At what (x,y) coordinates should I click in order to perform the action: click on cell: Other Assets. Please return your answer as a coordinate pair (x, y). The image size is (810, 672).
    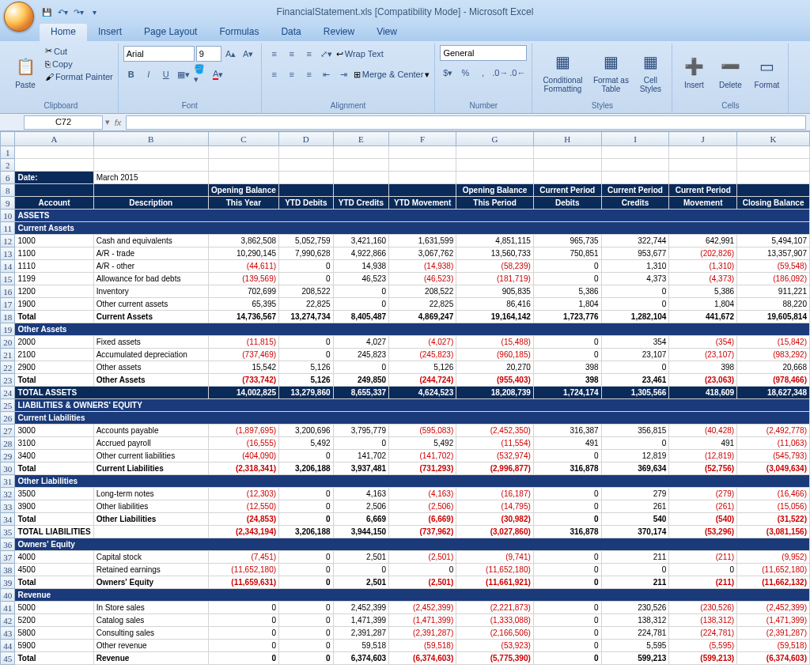
    Looking at the image, I should click on (150, 380).